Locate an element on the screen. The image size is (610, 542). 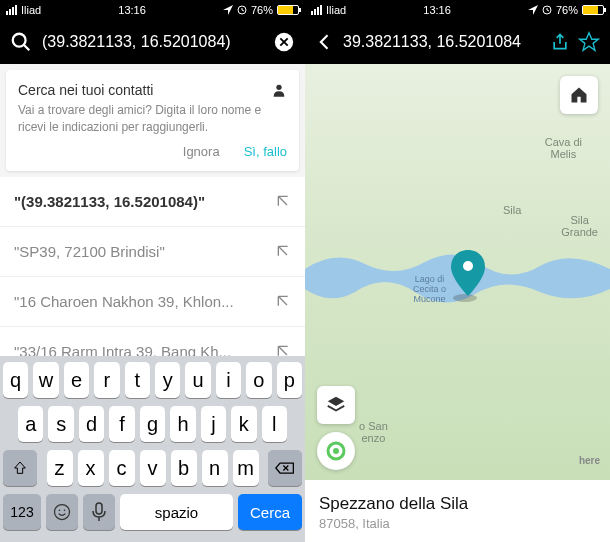
contacts-body: Vai a trovare degli amici? Digita il lor… is located at coordinates (152, 119).